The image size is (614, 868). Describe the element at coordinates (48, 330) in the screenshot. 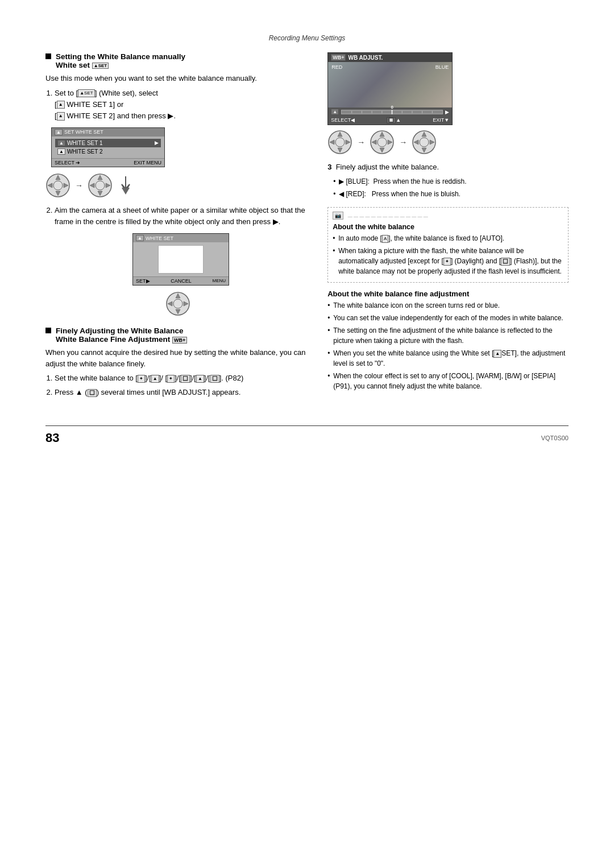

I see `section2-marker` at that location.